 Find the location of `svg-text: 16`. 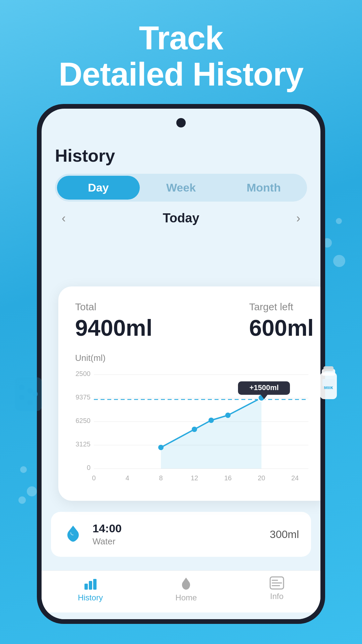

svg-text: 16 is located at coordinates (228, 478).